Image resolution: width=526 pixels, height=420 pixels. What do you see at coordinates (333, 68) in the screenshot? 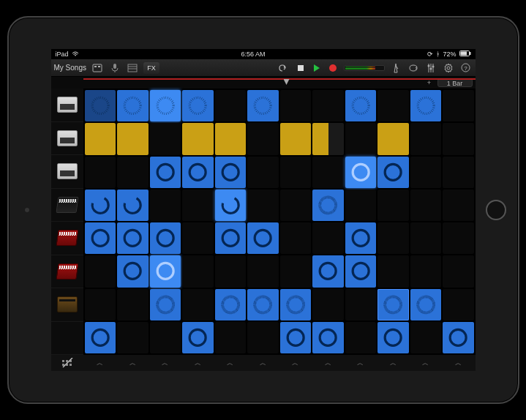
I see `record-button` at bounding box center [333, 68].